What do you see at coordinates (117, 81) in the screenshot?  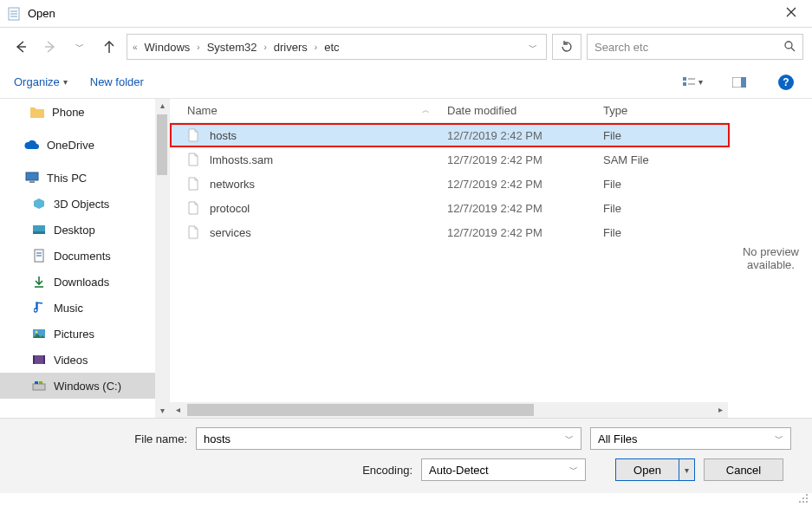 I see `new-folder-button: New folder` at bounding box center [117, 81].